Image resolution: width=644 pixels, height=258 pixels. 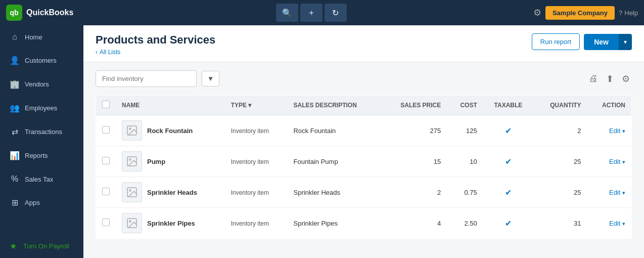 What do you see at coordinates (36, 156) in the screenshot?
I see `sidebar-item-label: Reports` at bounding box center [36, 156].